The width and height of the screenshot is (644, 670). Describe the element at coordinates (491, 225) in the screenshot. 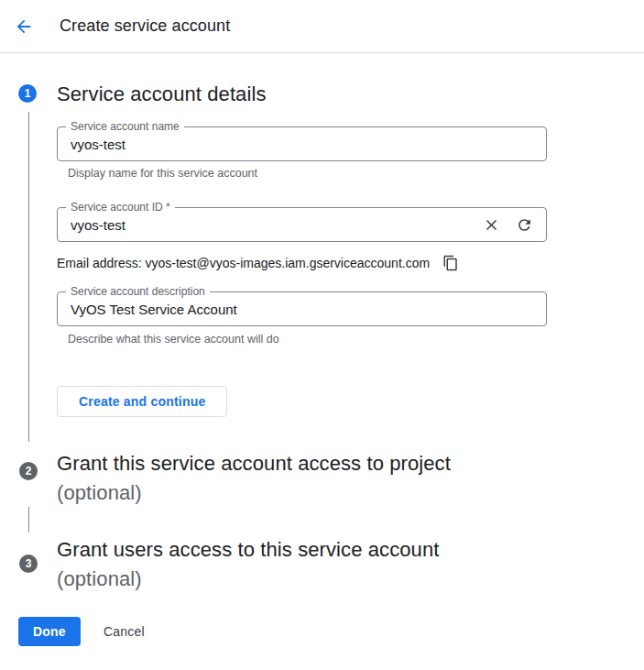

I see `clear-icon` at that location.